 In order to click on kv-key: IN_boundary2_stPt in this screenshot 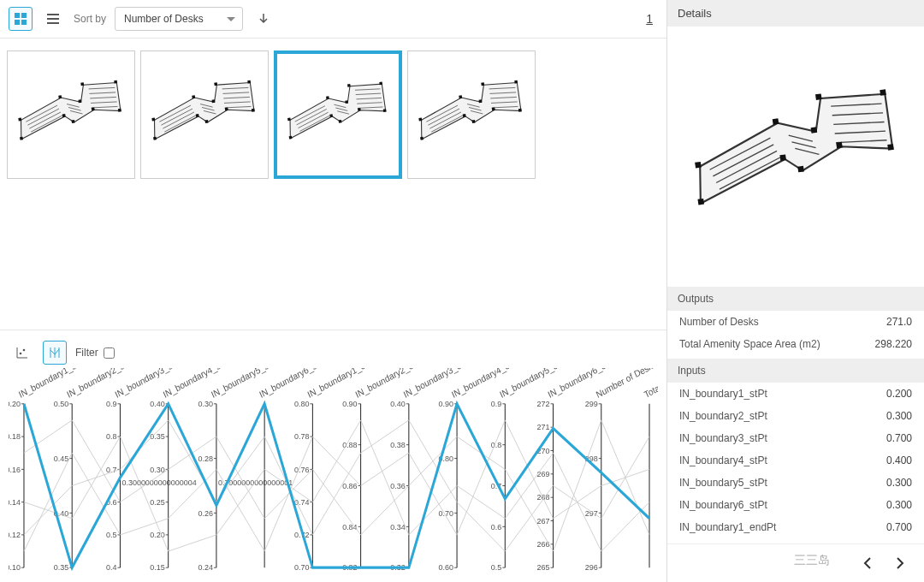, I will do `click(724, 416)`.